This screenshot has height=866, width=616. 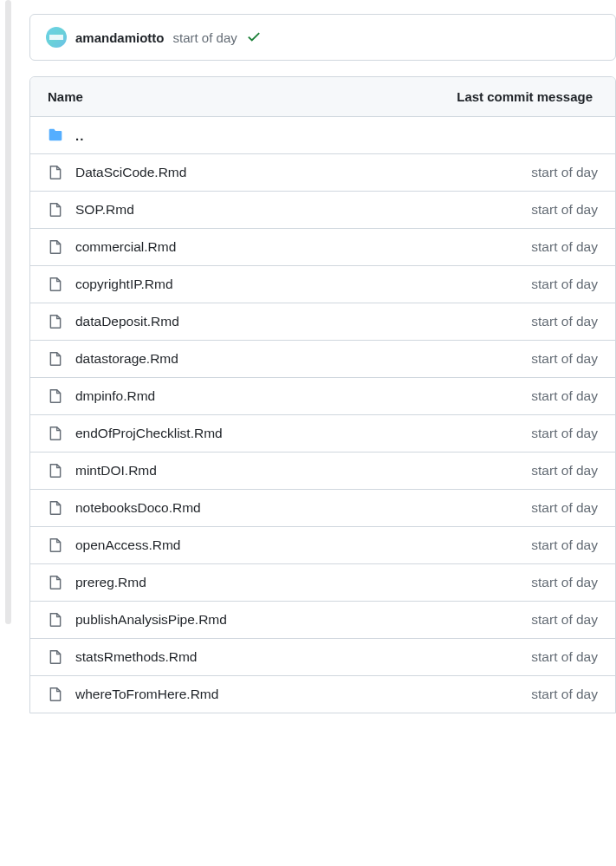 I want to click on file-row: mintDOI.Rmdstart of day, so click(x=322, y=472).